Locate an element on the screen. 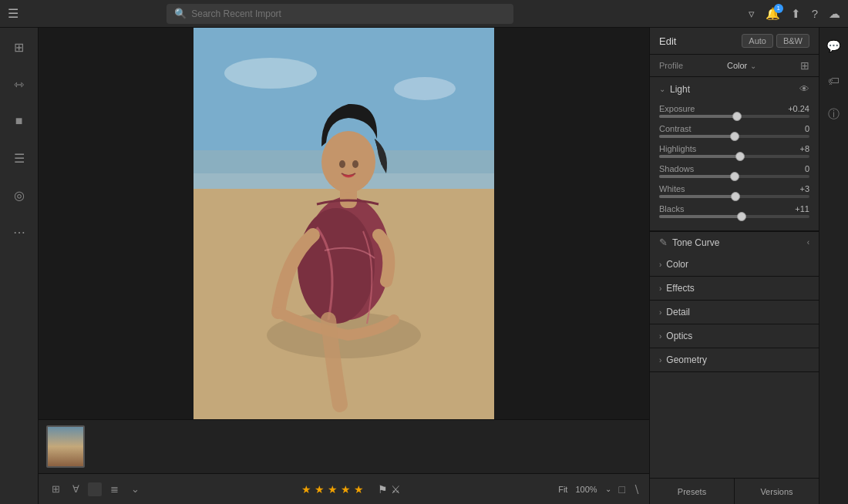 The width and height of the screenshot is (848, 504). blacks-thumb is located at coordinates (742, 217).